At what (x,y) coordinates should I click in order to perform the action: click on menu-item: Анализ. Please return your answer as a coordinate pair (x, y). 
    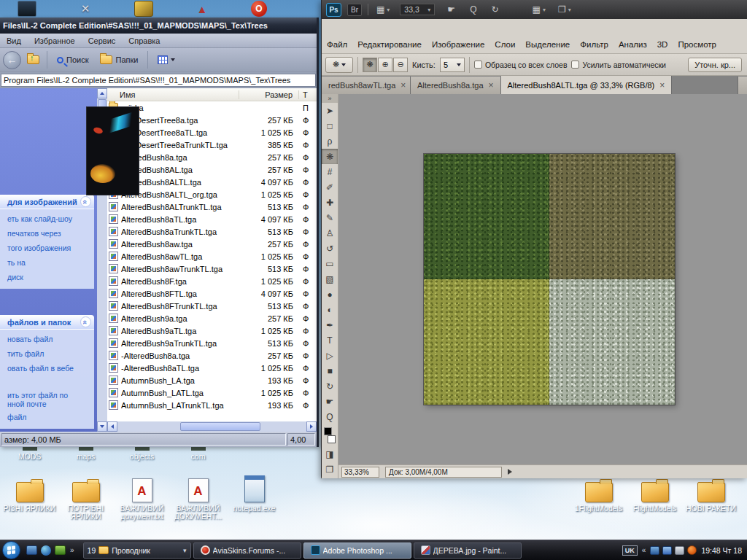
    Looking at the image, I should click on (633, 44).